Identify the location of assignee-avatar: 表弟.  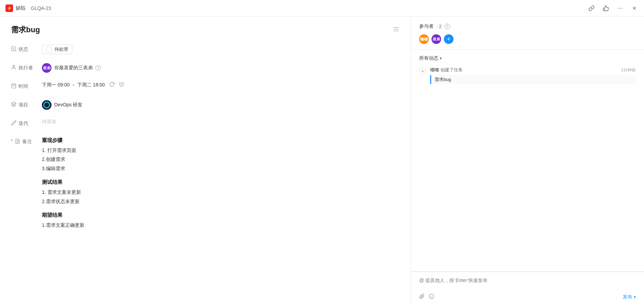
(47, 68).